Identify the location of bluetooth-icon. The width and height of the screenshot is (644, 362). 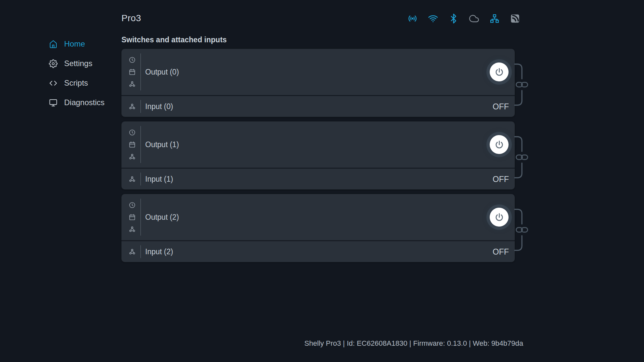
(454, 19).